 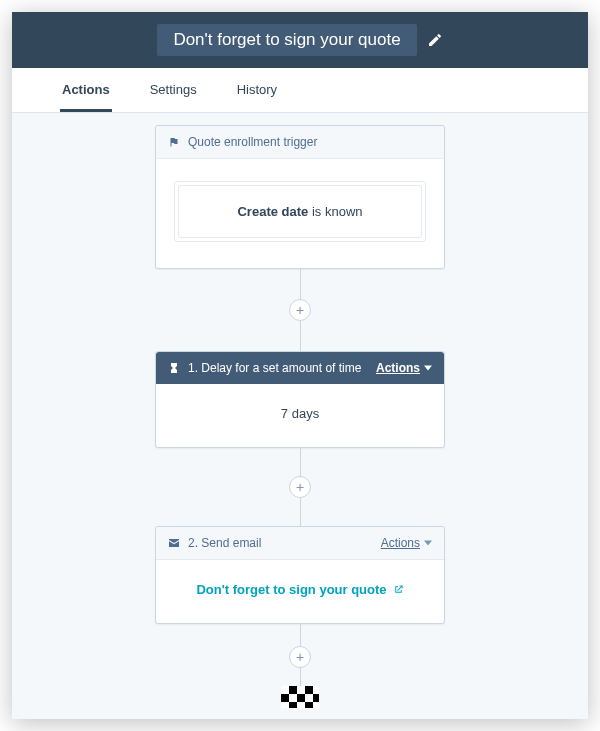 What do you see at coordinates (398, 368) in the screenshot?
I see `delay-actions-label: Actions` at bounding box center [398, 368].